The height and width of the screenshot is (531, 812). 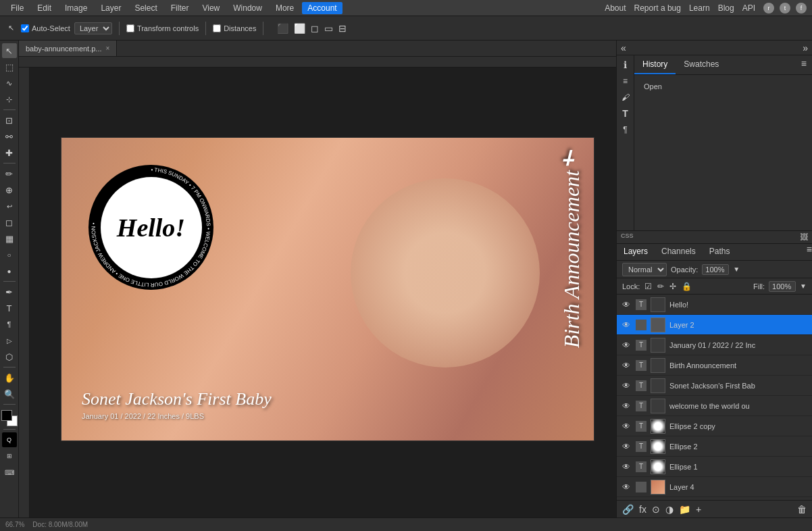 I want to click on foreground-color, so click(x=7, y=415).